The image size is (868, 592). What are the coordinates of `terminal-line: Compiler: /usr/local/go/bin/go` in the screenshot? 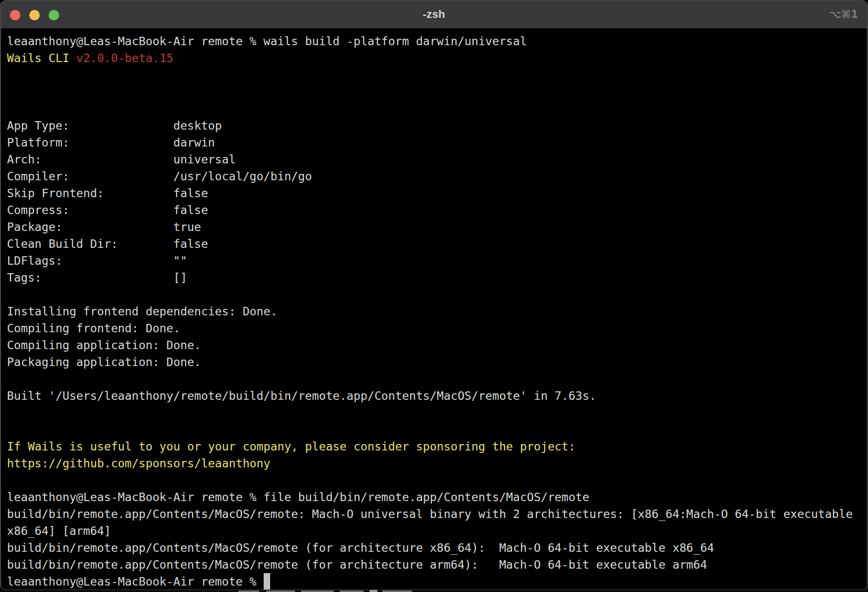 It's located at (437, 176).